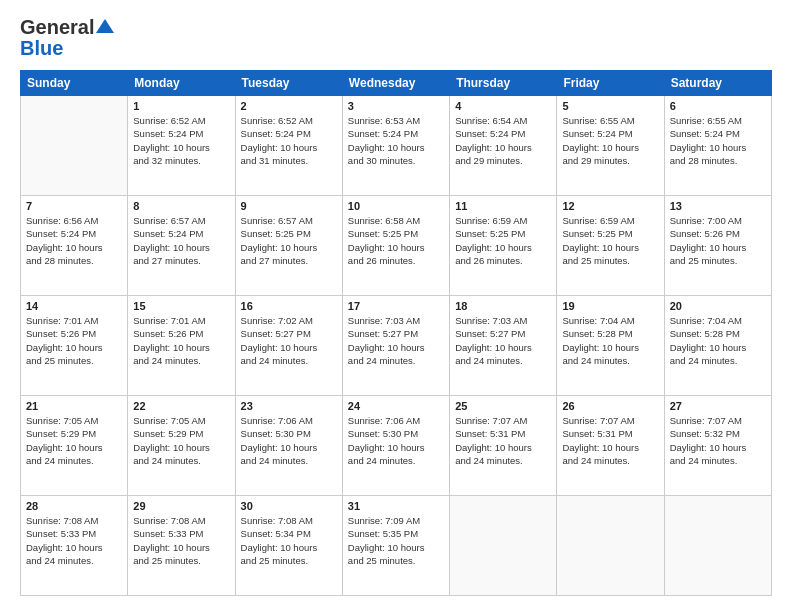 This screenshot has width=792, height=612. What do you see at coordinates (396, 246) in the screenshot?
I see `calendar-cell: 10Sunrise: 6:58 AM Sunset: 5:25 PM Dayli…` at bounding box center [396, 246].